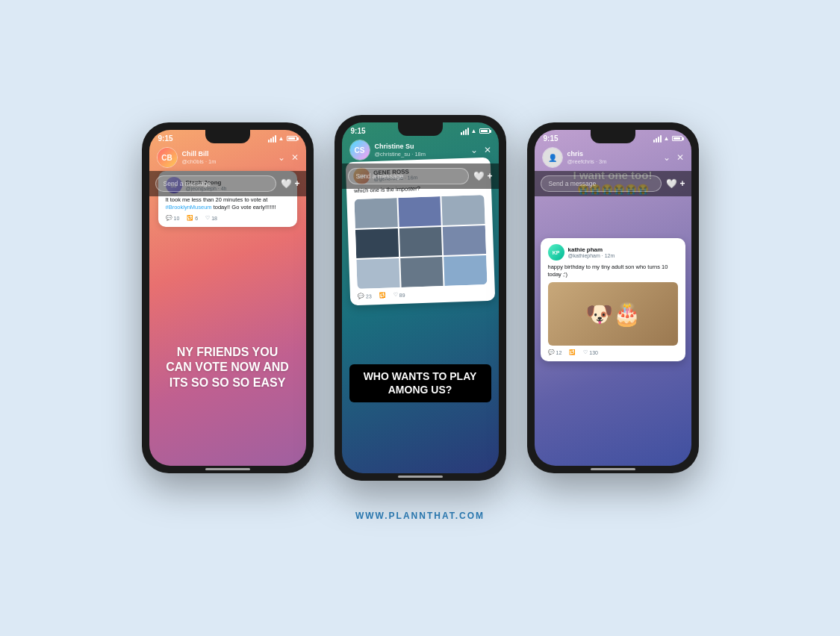  What do you see at coordinates (488, 150) in the screenshot?
I see `close-icon-2: ✕` at bounding box center [488, 150].